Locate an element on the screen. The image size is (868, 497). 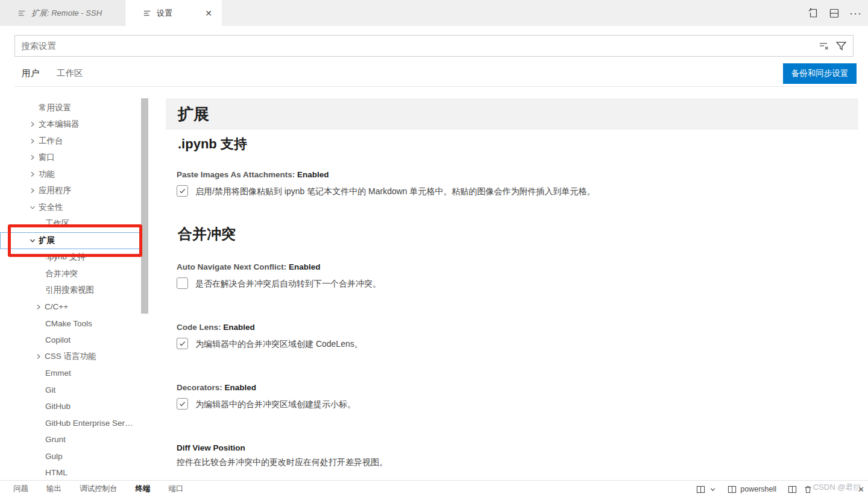
toc-item-security: 安全性 is located at coordinates (72, 207).